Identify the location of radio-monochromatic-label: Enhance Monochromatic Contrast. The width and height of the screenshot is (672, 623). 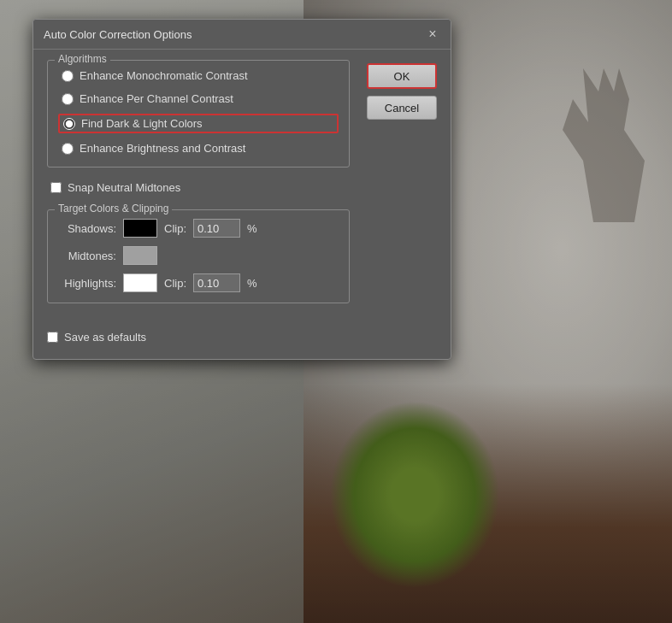
(164, 75).